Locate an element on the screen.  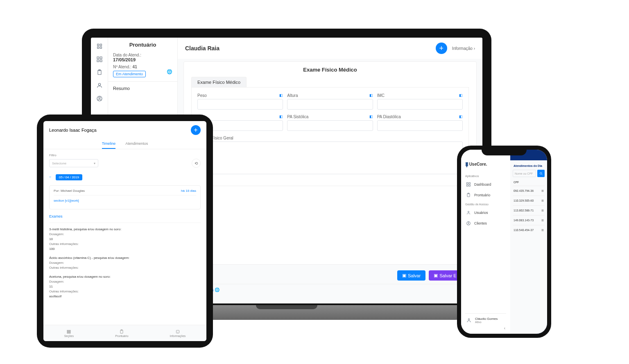
menu-usuarios: Usuários is located at coordinates (486, 213).